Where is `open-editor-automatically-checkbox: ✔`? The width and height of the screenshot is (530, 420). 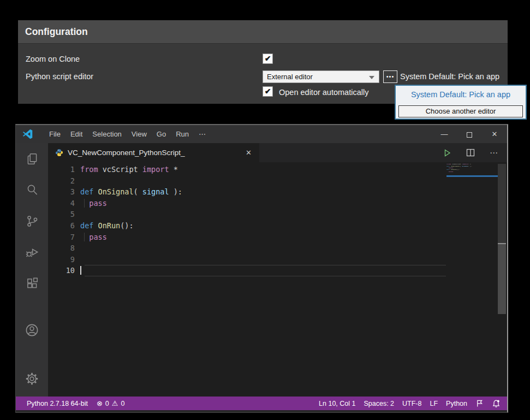 open-editor-automatically-checkbox: ✔ is located at coordinates (267, 92).